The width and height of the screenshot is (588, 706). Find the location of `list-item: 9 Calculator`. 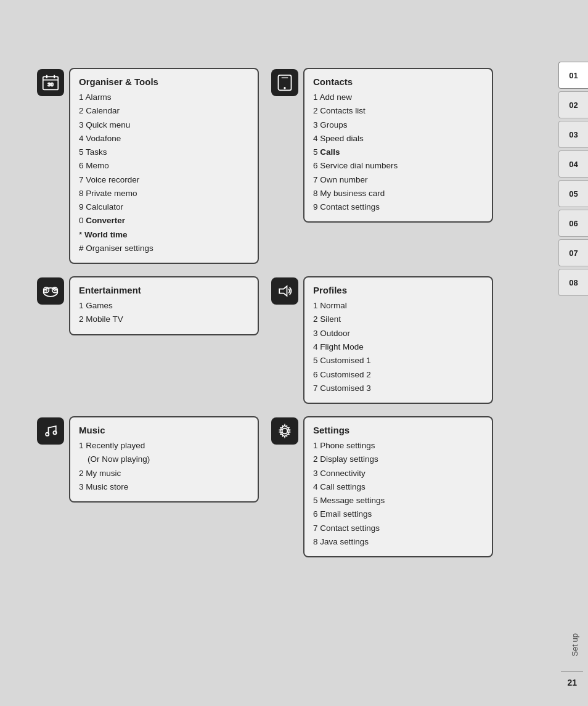

list-item: 9 Calculator is located at coordinates (164, 207).